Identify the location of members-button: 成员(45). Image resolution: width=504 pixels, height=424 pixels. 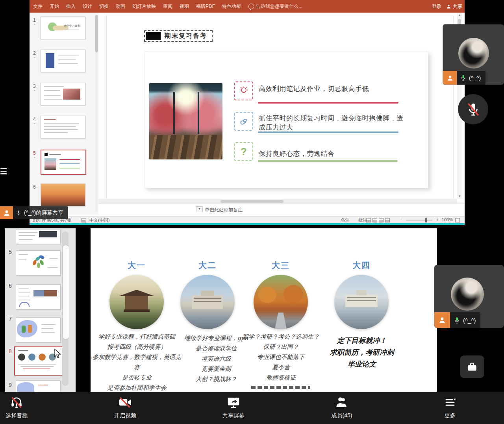
(342, 407).